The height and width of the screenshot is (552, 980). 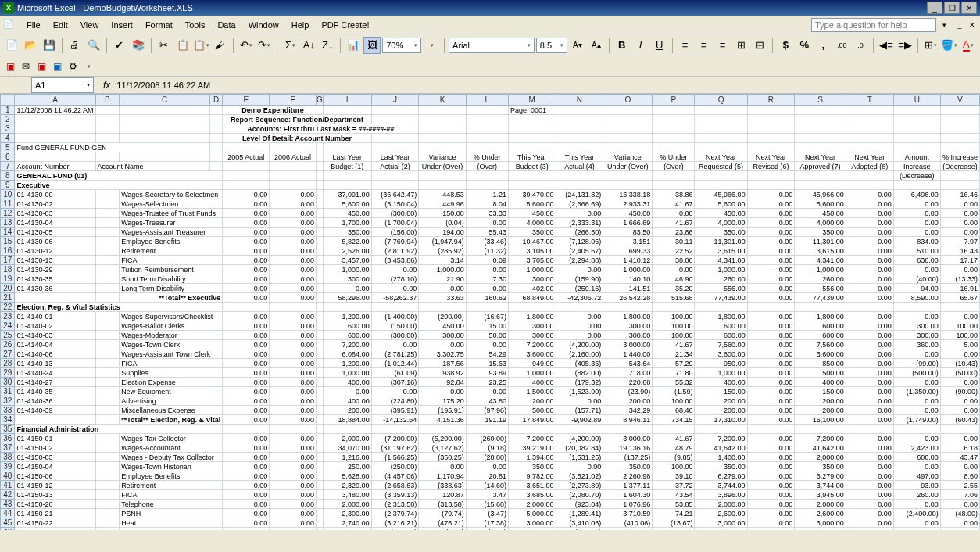 What do you see at coordinates (628, 354) in the screenshot?
I see `cell: 1,440.00` at bounding box center [628, 354].